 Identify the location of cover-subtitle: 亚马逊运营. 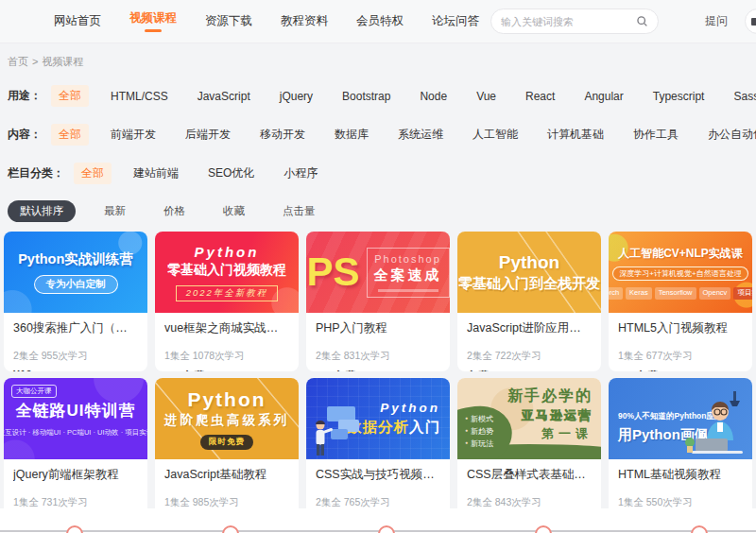
(550, 416).